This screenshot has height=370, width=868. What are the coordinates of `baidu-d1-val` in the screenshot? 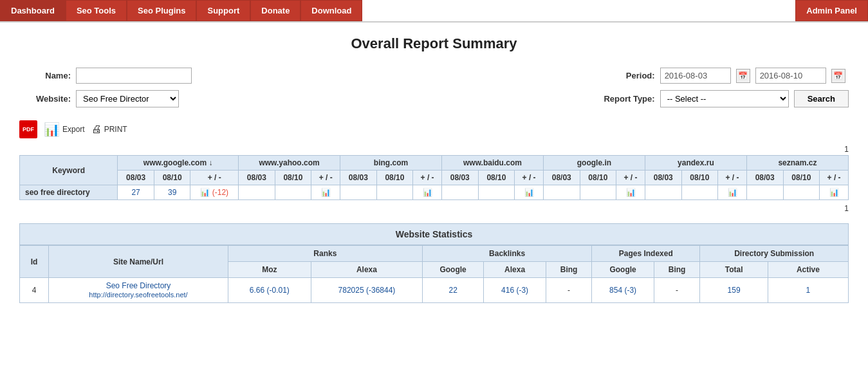 It's located at (459, 193).